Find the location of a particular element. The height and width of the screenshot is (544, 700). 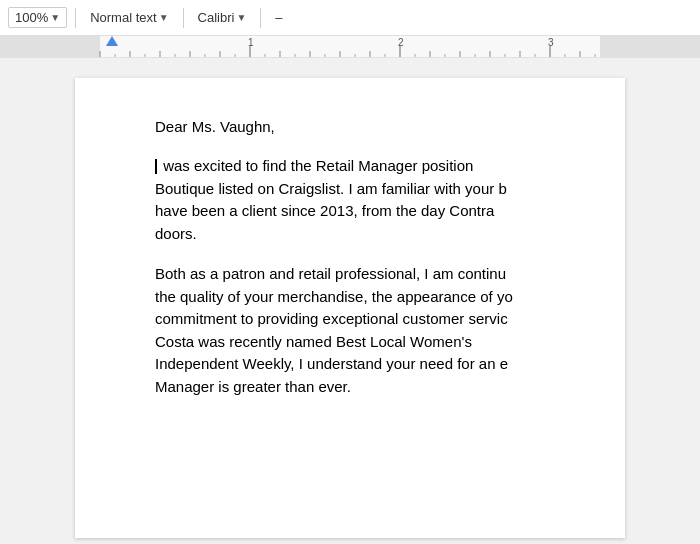

zoom-value: 100% is located at coordinates (32, 18).